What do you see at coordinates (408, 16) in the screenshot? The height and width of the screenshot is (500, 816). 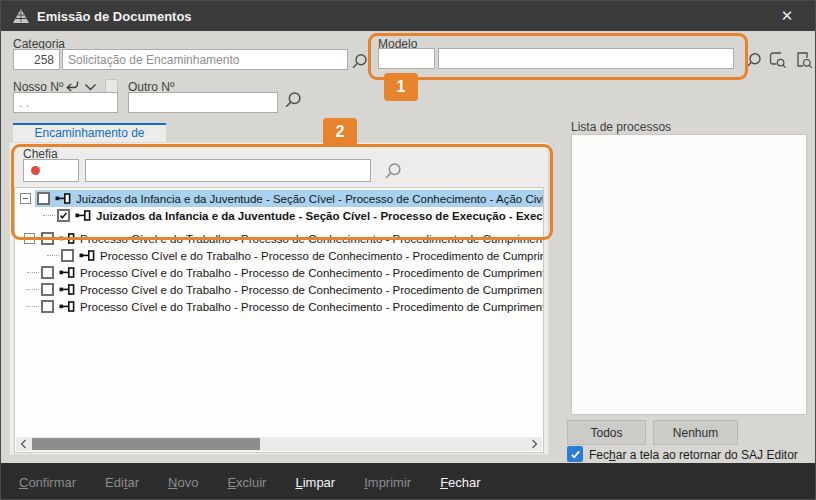 I see `title-bar: Emissão de Documentos ✕` at bounding box center [408, 16].